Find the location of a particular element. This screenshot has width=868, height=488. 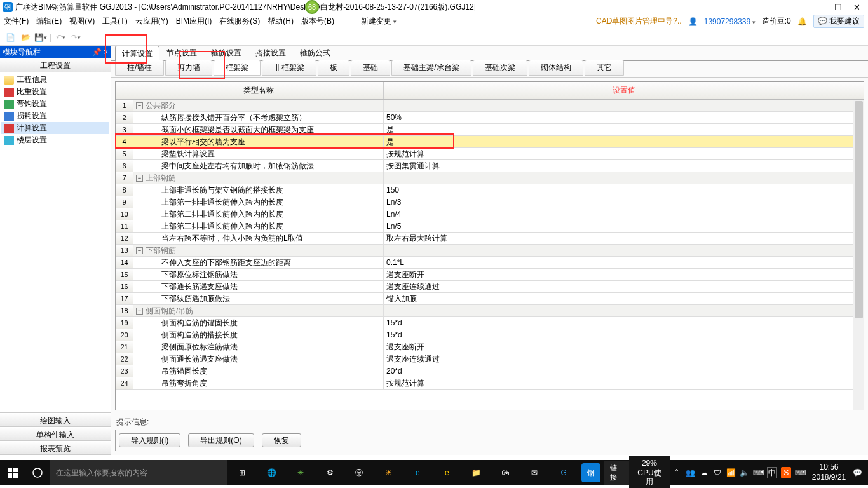

sidebar-bottom-0: 绘图输入 is located at coordinates (55, 420).